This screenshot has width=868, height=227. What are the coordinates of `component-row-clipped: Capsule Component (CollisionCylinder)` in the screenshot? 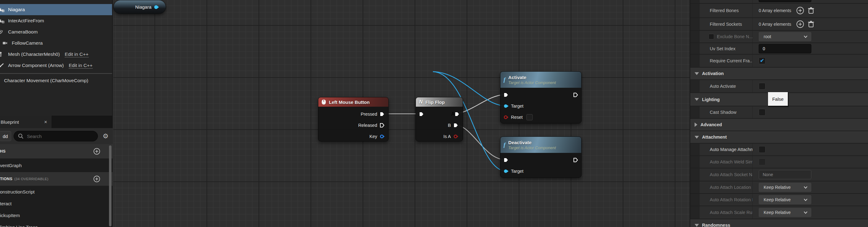 It's located at (56, 2).